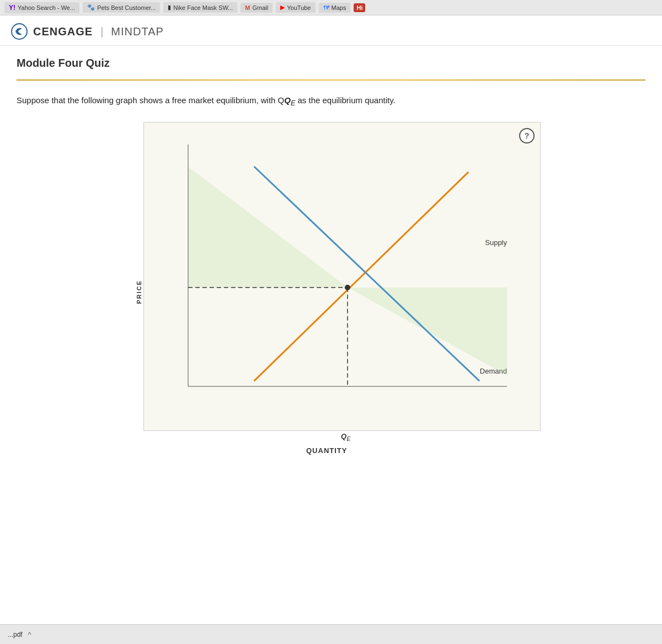 This screenshot has height=644, width=662. I want to click on gmail-icon: M, so click(247, 8).